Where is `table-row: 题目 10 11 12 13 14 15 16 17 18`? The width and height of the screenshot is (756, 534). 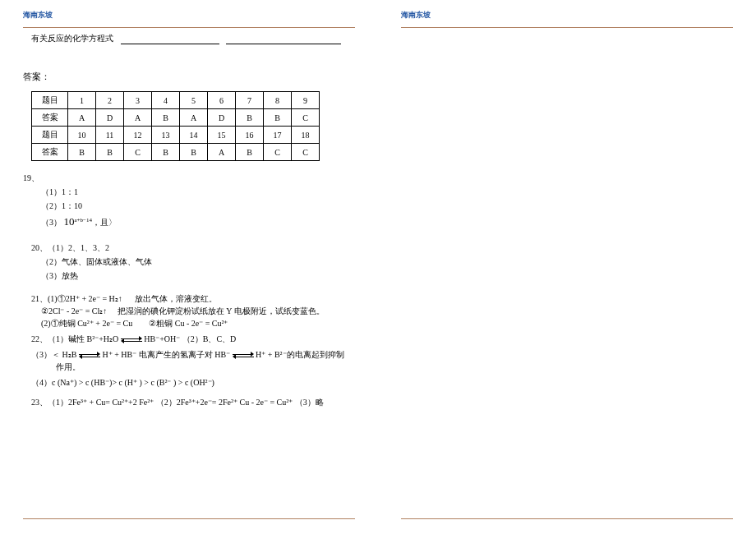
table-row: 题目 10 11 12 13 14 15 16 17 18 is located at coordinates (176, 135).